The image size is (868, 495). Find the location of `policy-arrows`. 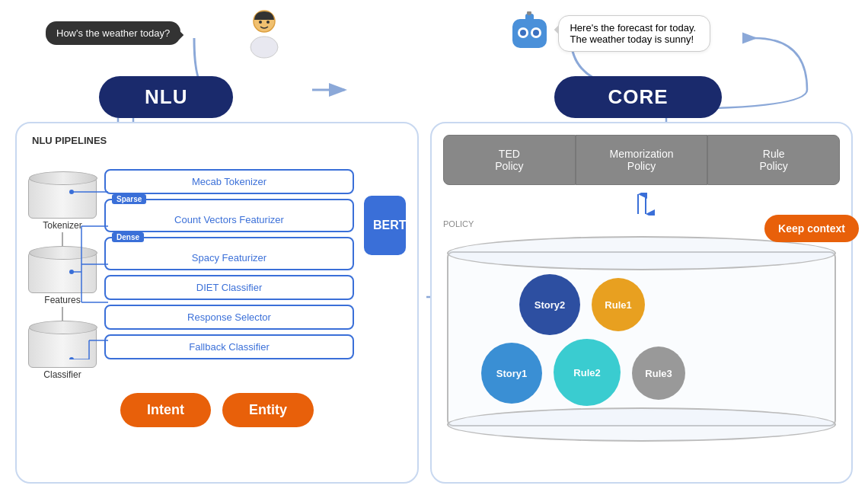

policy-arrows is located at coordinates (641, 204).